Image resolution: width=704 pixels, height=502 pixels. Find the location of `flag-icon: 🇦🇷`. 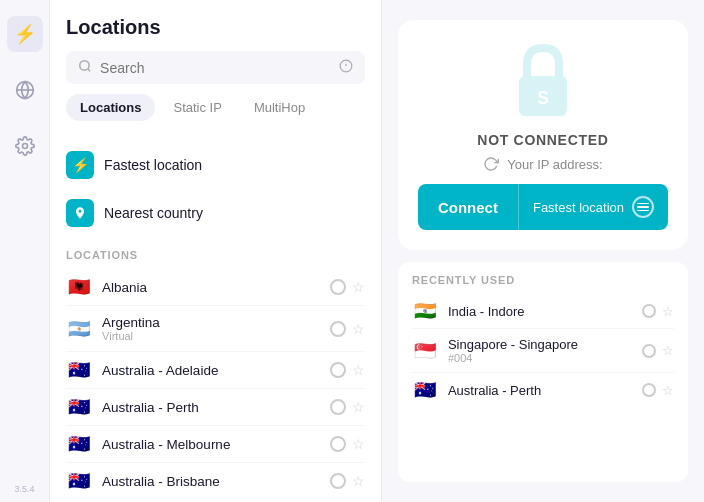

flag-icon: 🇦🇷 is located at coordinates (79, 329).